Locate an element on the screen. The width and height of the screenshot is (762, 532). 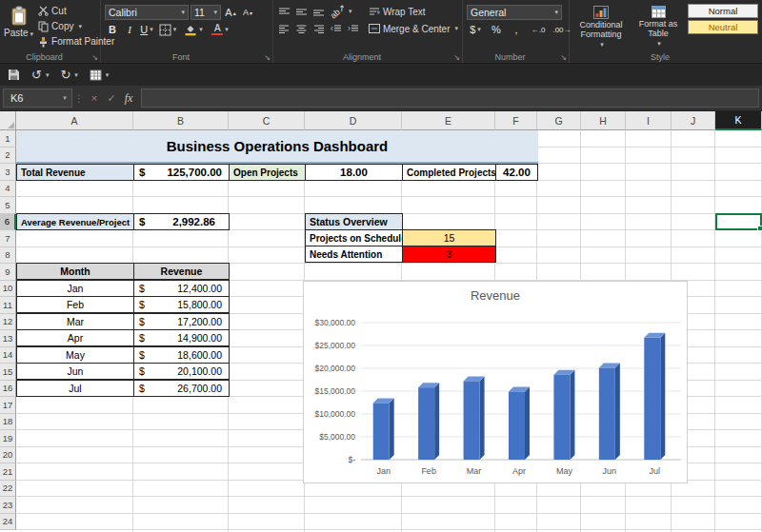
row-header-12: 12 is located at coordinates (8, 323).